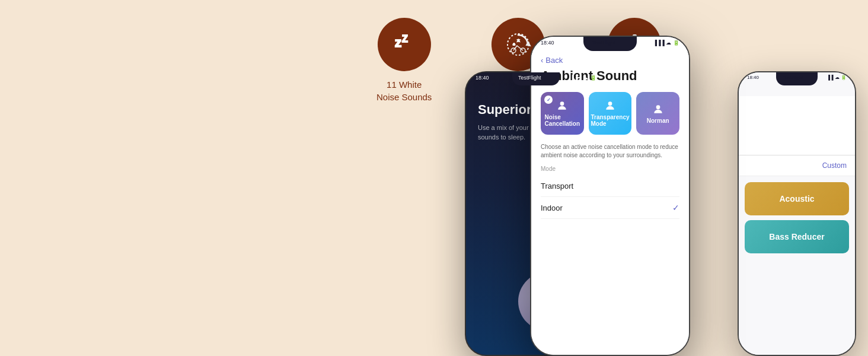 This screenshot has height=356, width=868. Describe the element at coordinates (542, 61) in the screenshot. I see `back-chevron-icon: ‹` at that location.